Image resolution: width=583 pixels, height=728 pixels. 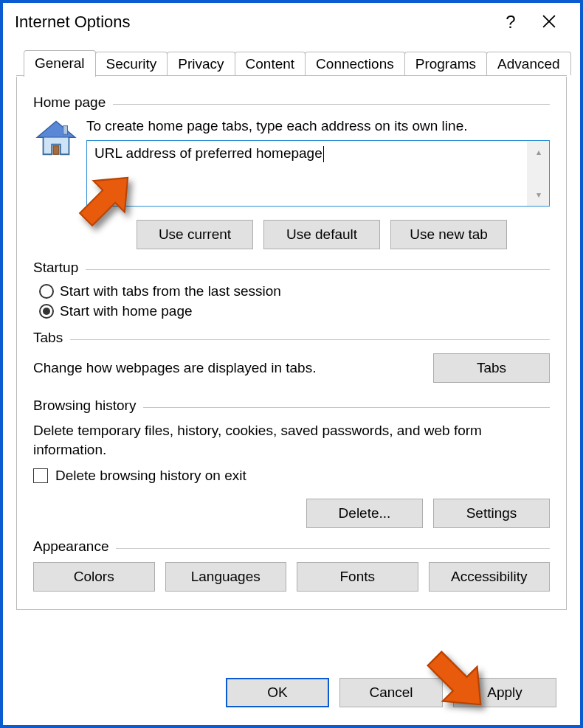 I want to click on use-current-button: Use current, so click(x=195, y=235).